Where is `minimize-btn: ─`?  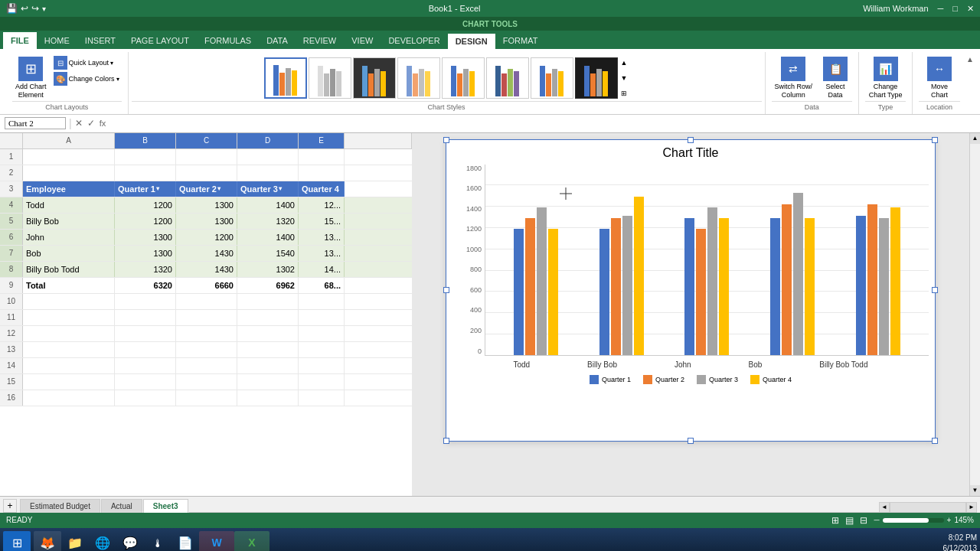
minimize-btn: ─ is located at coordinates (941, 8).